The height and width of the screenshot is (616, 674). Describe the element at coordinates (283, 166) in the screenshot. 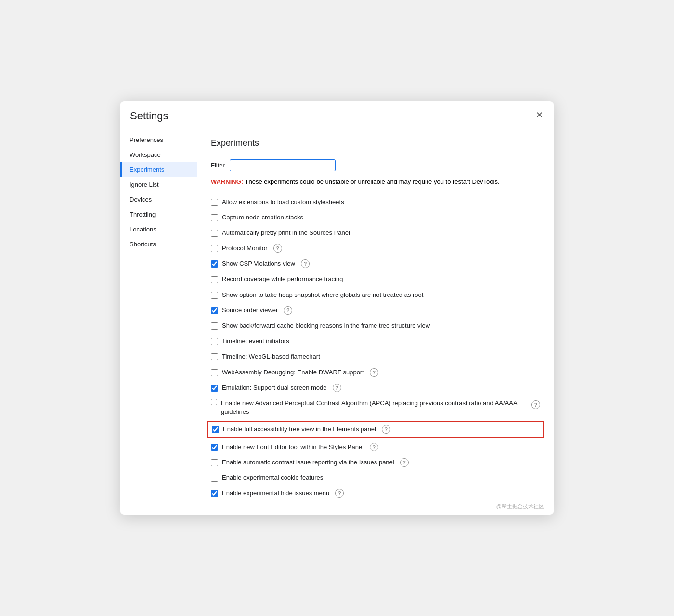

I see `filter-input` at that location.